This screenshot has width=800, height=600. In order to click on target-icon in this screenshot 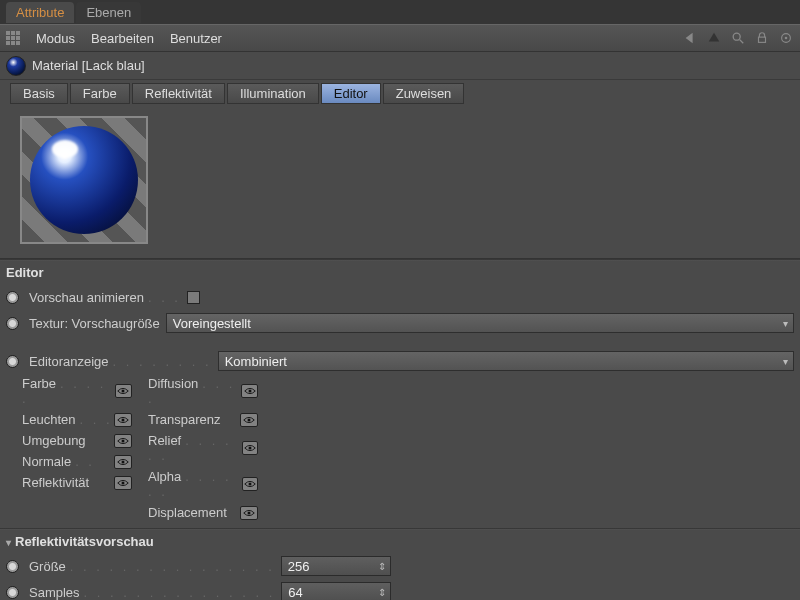, I will do `click(786, 38)`.